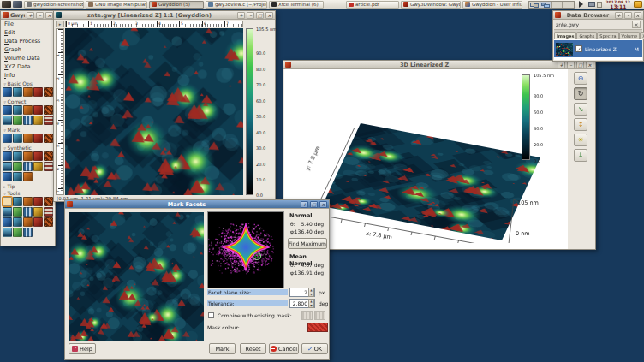 The height and width of the screenshot is (362, 644). What do you see at coordinates (439, 65) in the screenshot?
I see `view3d-titlebar: 3D Linearized Z` at bounding box center [439, 65].